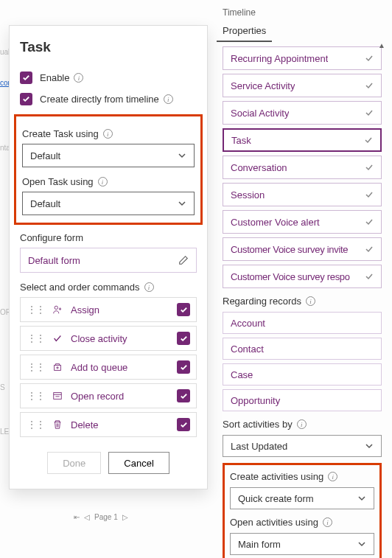 The height and width of the screenshot is (558, 392). Describe the element at coordinates (108, 47) in the screenshot. I see `panel-title: Task` at that location.